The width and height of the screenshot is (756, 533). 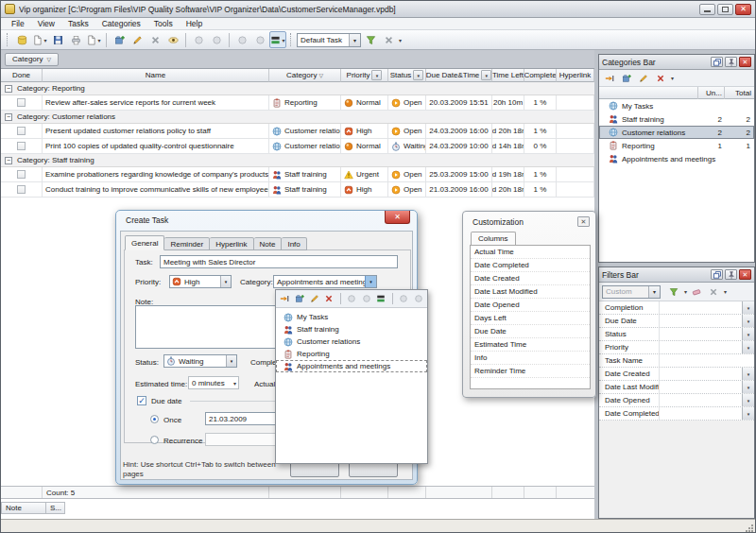 What do you see at coordinates (407, 76) in the screenshot?
I see `column-header-status: Status▾` at bounding box center [407, 76].